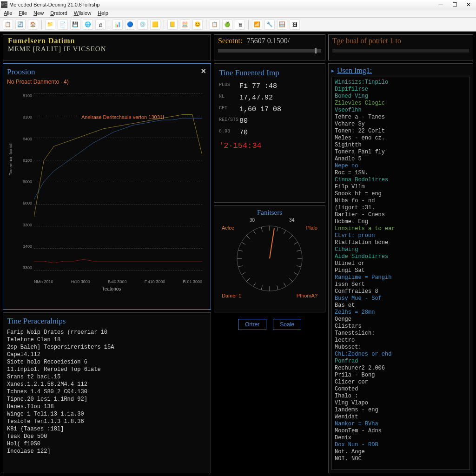 The width and height of the screenshot is (476, 476). Describe the element at coordinates (401, 410) in the screenshot. I see `list-item: landems - eng` at that location.